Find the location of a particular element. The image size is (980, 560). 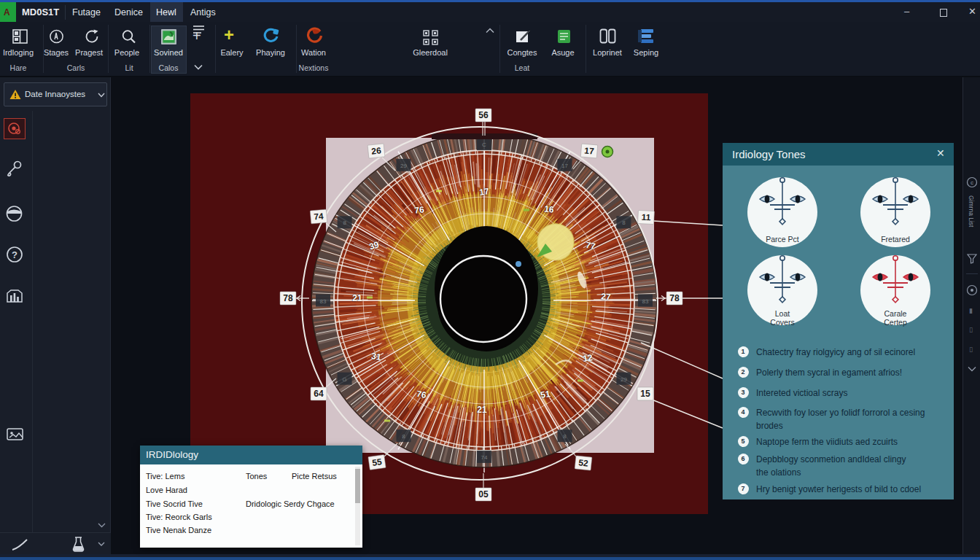

svg-text: 26 is located at coordinates (376, 150).